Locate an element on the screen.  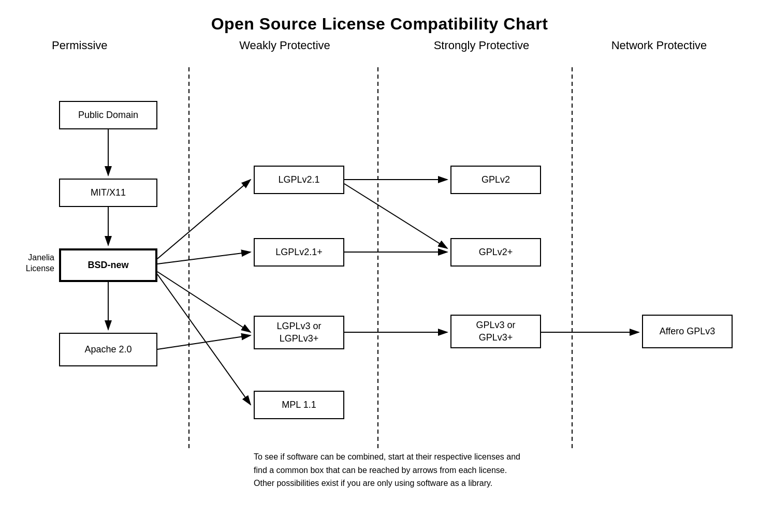
node-affero: Affero GPLv3 is located at coordinates (688, 331).